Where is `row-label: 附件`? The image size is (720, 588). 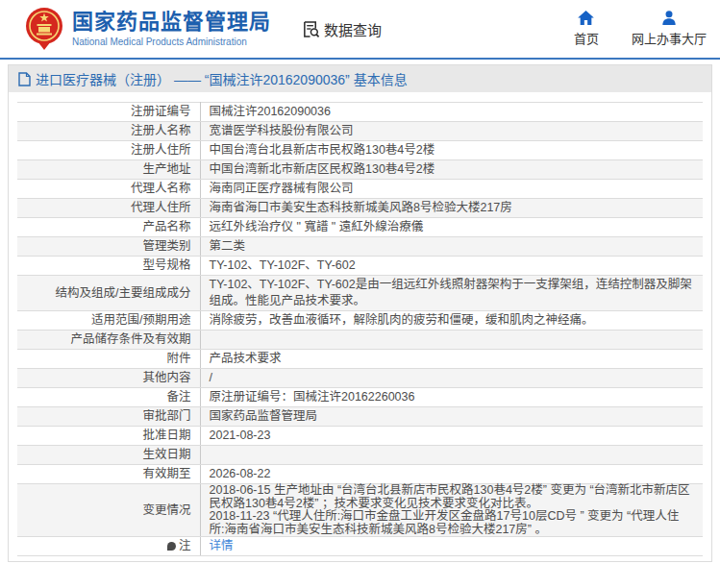
row-label: 附件 is located at coordinates (109, 359).